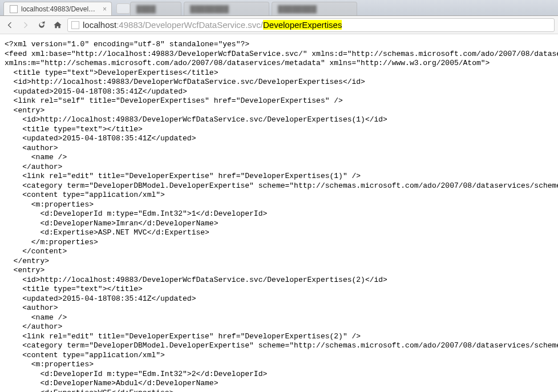  What do you see at coordinates (302, 25) in the screenshot?
I see `url-highlighted-segment: DeveloperExpertises` at bounding box center [302, 25].